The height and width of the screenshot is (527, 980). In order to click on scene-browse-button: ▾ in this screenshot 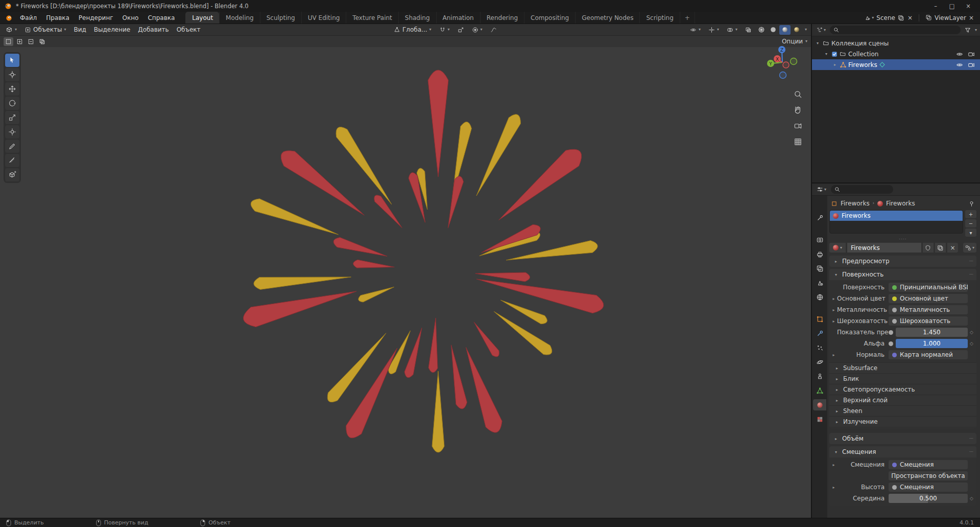, I will do `click(869, 17)`.